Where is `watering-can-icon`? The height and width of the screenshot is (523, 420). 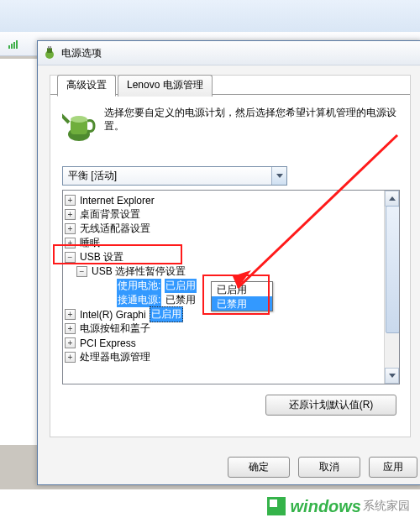
watering-can-icon is located at coordinates (79, 124).